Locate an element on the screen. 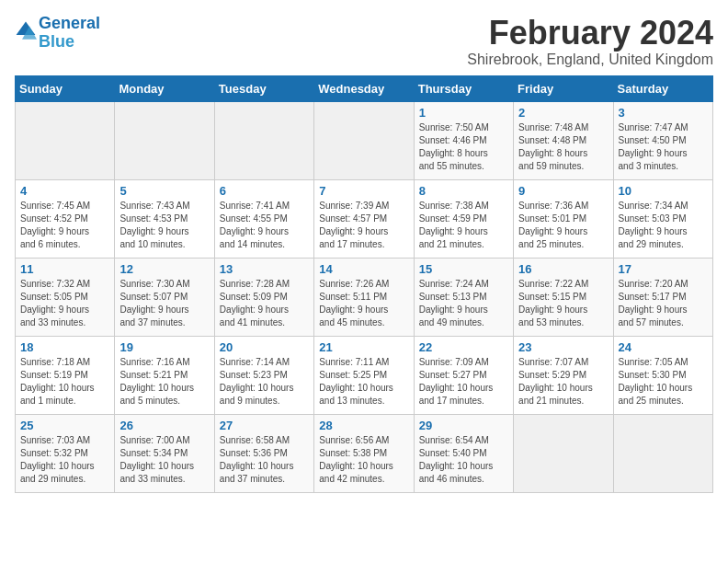 The image size is (728, 563). week-row-5: 25Sunrise: 7:03 AM Sunset: 5:32 PM Dayli… is located at coordinates (364, 453).